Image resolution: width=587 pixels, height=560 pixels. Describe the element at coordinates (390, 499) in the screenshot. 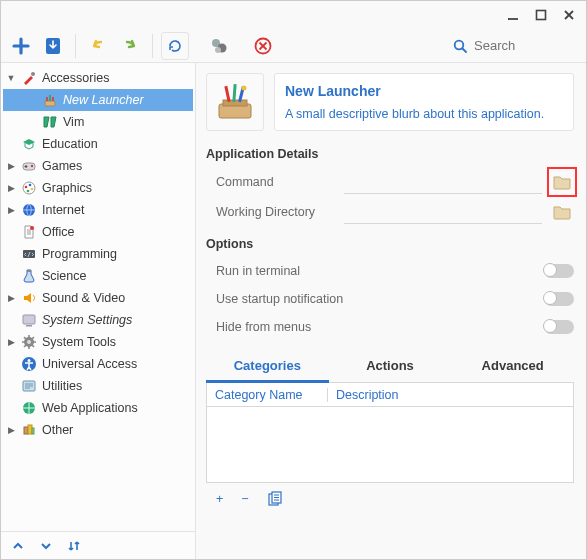

I see `row-actions: + −` at that location.